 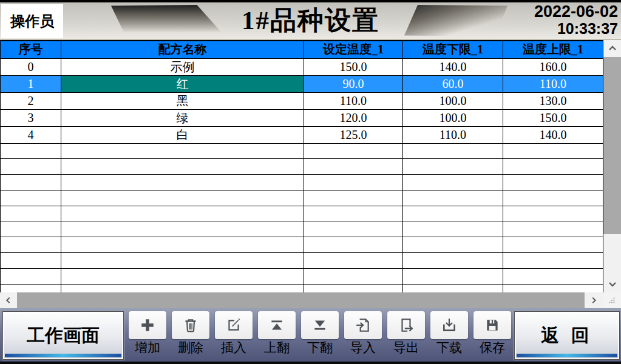 What do you see at coordinates (63, 335) in the screenshot?
I see `work-screen-button: 工作画面` at bounding box center [63, 335].